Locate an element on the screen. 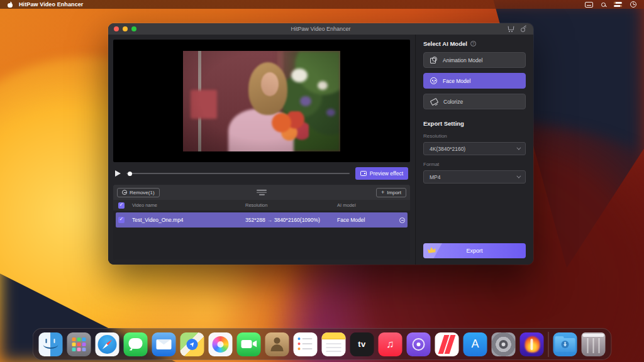  plus-icon: + is located at coordinates (382, 192).